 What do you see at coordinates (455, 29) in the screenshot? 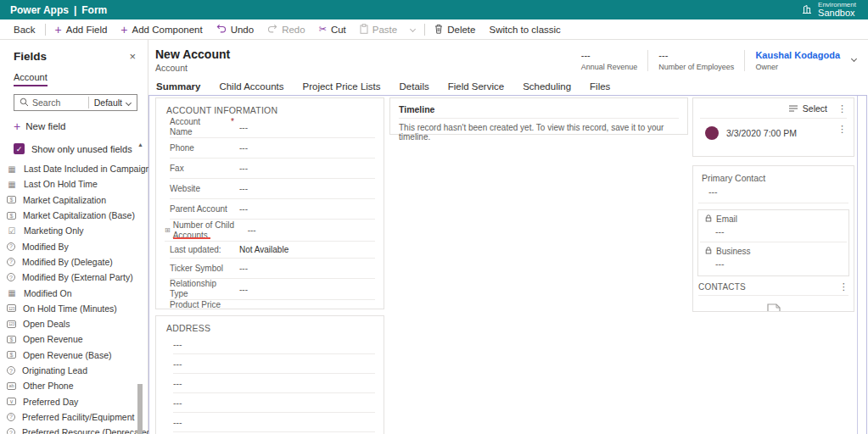
I see `delete-button: Delete` at bounding box center [455, 29].